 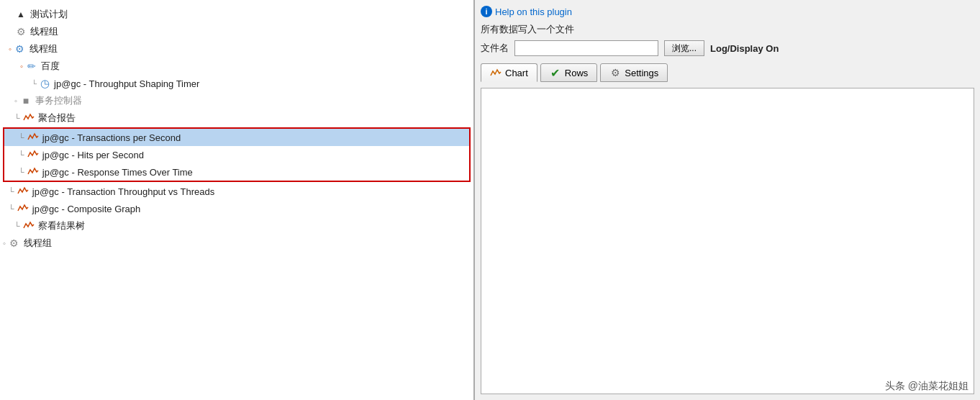 What do you see at coordinates (615, 73) in the screenshot?
I see `gear-tab-icon: ⚙` at bounding box center [615, 73].